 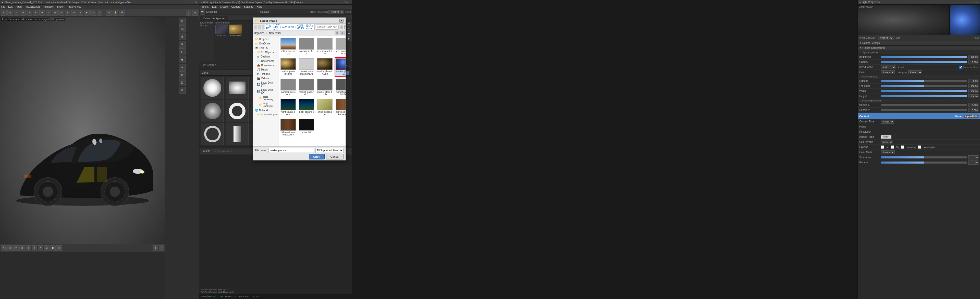 I want to click on filename-input, so click(x=291, y=150).